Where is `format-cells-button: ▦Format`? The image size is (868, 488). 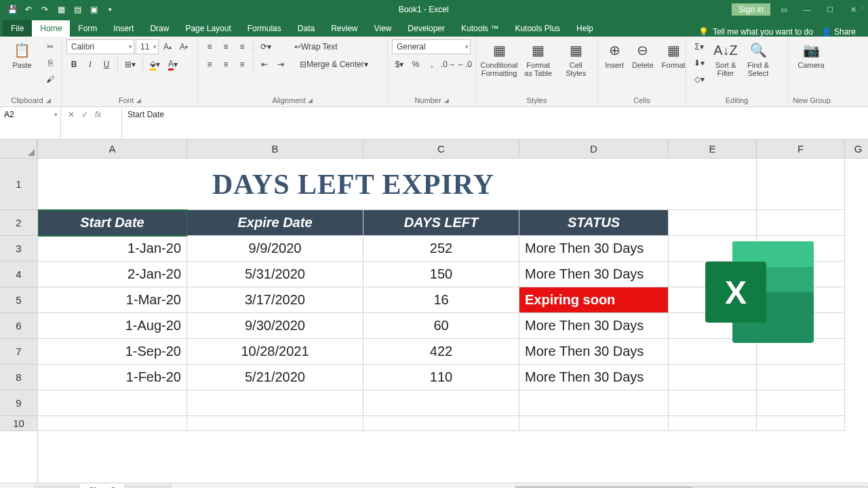 format-cells-button: ▦Format is located at coordinates (674, 55).